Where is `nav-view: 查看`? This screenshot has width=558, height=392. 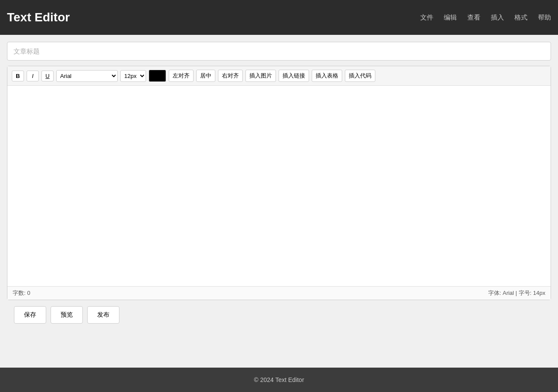
nav-view: 查看 is located at coordinates (474, 17).